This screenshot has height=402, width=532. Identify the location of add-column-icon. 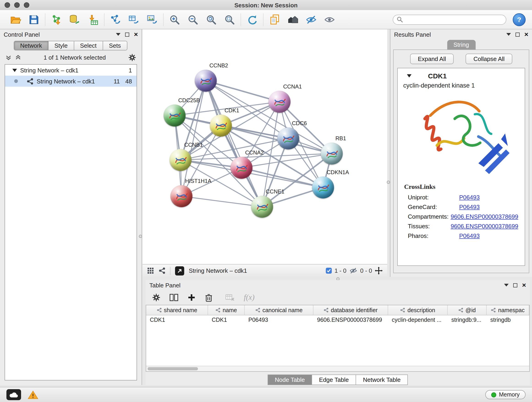
(191, 297).